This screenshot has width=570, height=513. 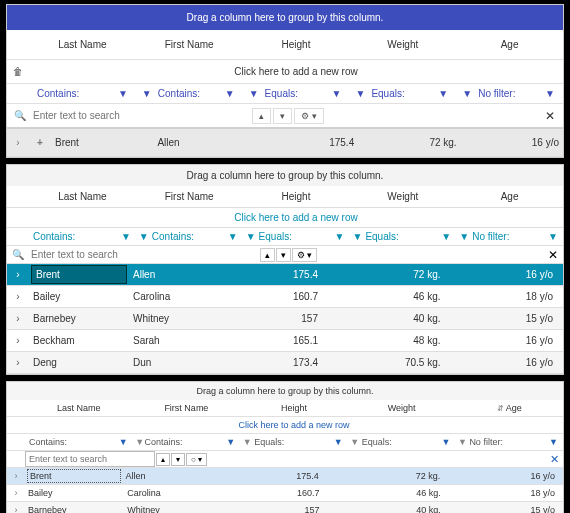 What do you see at coordinates (285, 363) in the screenshot?
I see `table-row: ›DengDun173.470.5 kg.16 y/o` at bounding box center [285, 363].